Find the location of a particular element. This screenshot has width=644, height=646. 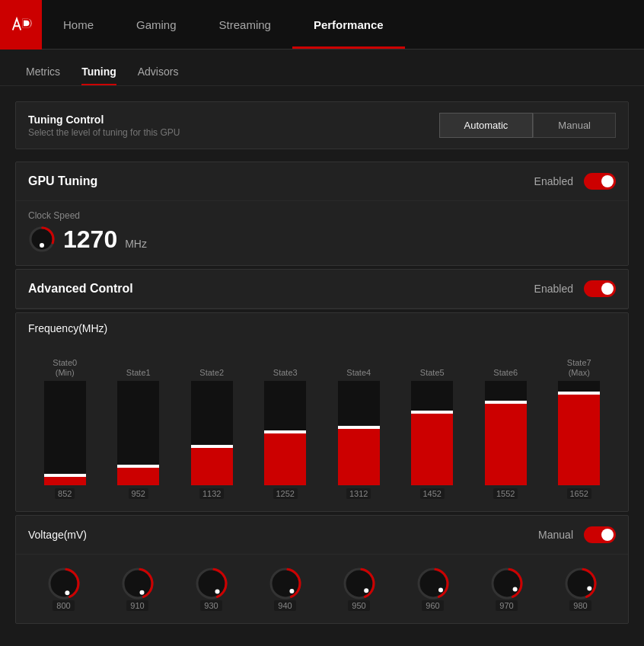

voltage-value-label-6: 970 is located at coordinates (506, 606).